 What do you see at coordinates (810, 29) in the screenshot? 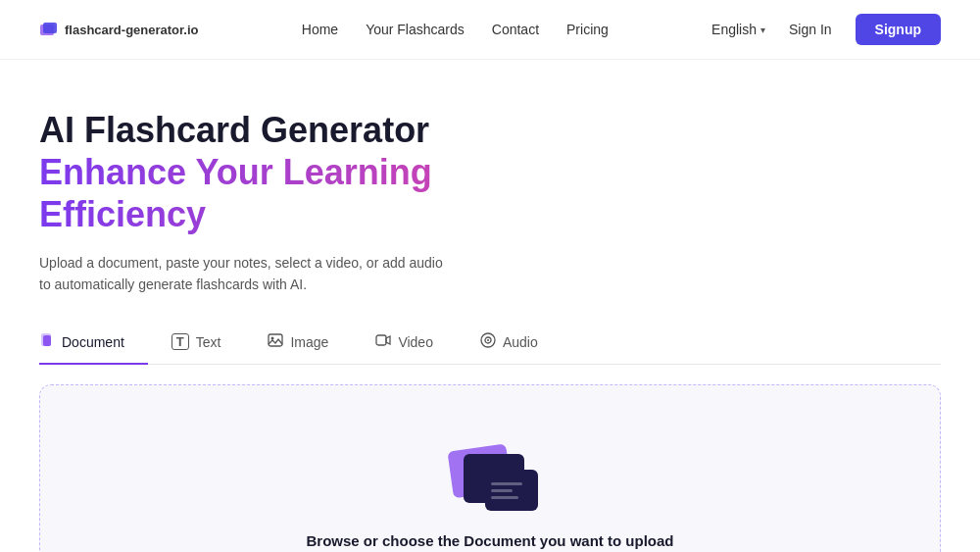
I see `signin-button: Sign In` at bounding box center [810, 29].